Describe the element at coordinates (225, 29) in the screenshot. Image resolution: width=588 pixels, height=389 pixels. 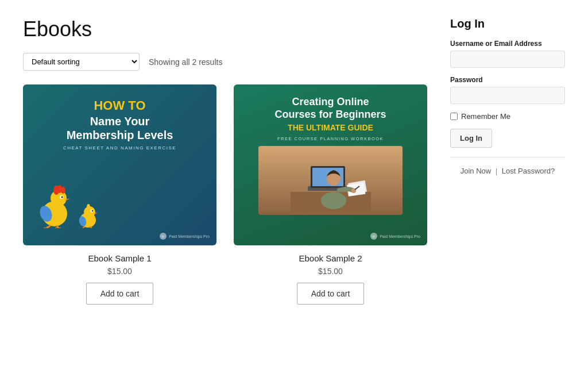
I see `page-title: Ebooks` at that location.